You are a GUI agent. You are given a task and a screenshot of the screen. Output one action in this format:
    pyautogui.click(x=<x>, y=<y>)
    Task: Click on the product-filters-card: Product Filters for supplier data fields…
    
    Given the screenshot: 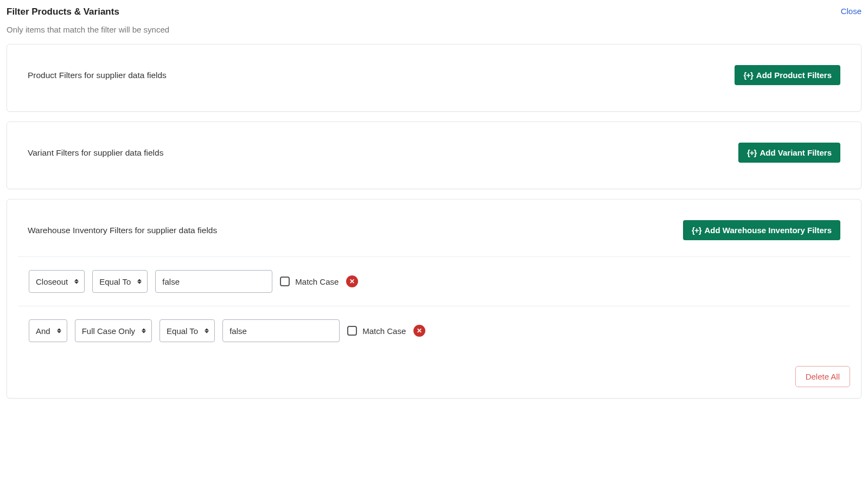 What is the action you would take?
    pyautogui.click(x=434, y=78)
    